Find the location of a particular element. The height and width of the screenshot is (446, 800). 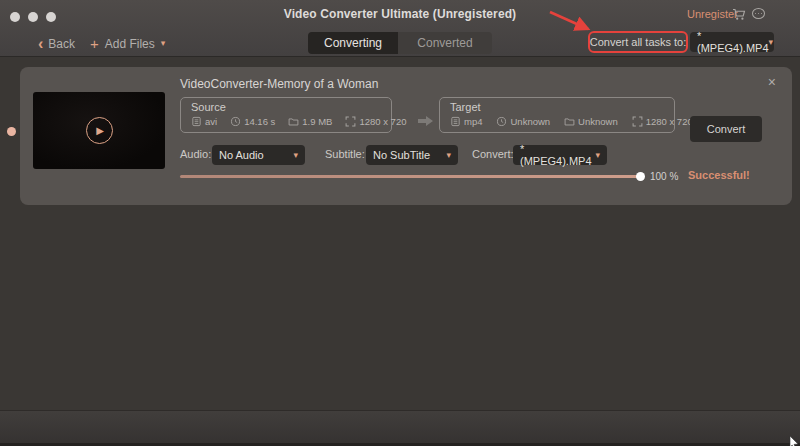

target-resolution: 1280 x 720 is located at coordinates (662, 122).